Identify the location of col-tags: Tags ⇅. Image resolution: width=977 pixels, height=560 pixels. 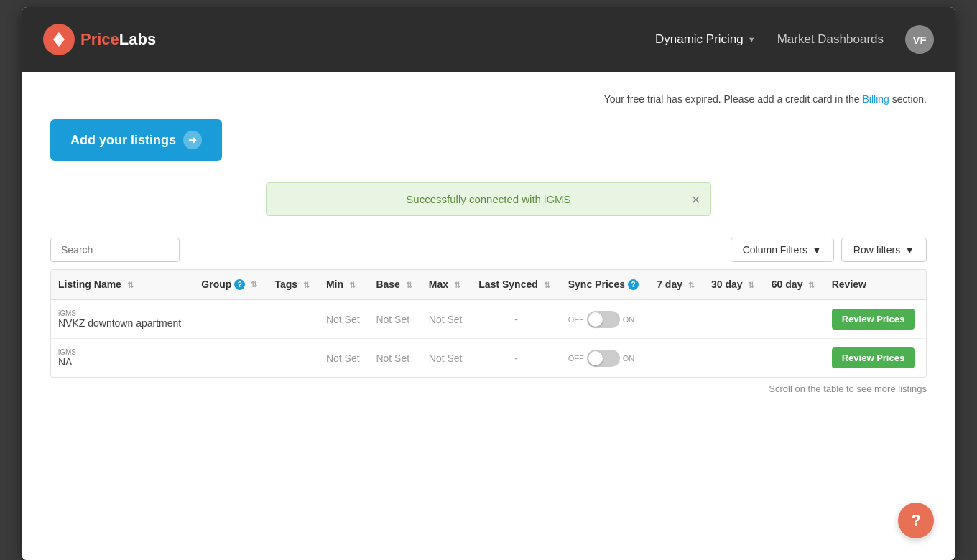
(293, 284).